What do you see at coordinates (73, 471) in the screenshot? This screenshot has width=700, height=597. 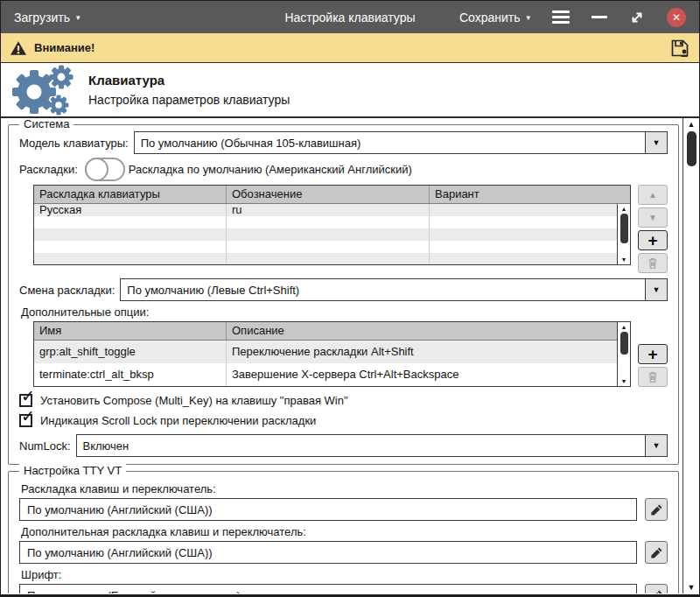 I see `tty-fieldset-legend: Настройка TTY VT` at bounding box center [73, 471].